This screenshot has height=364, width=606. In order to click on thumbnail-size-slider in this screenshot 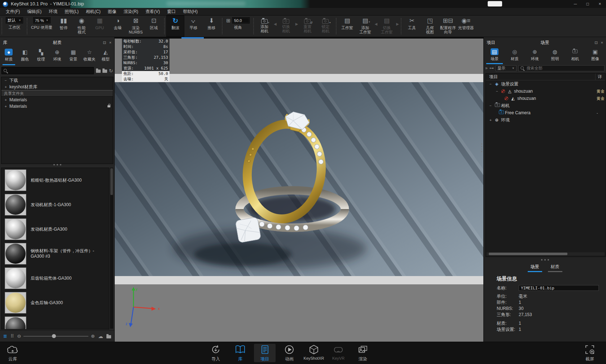, I will do `click(56, 336)`.